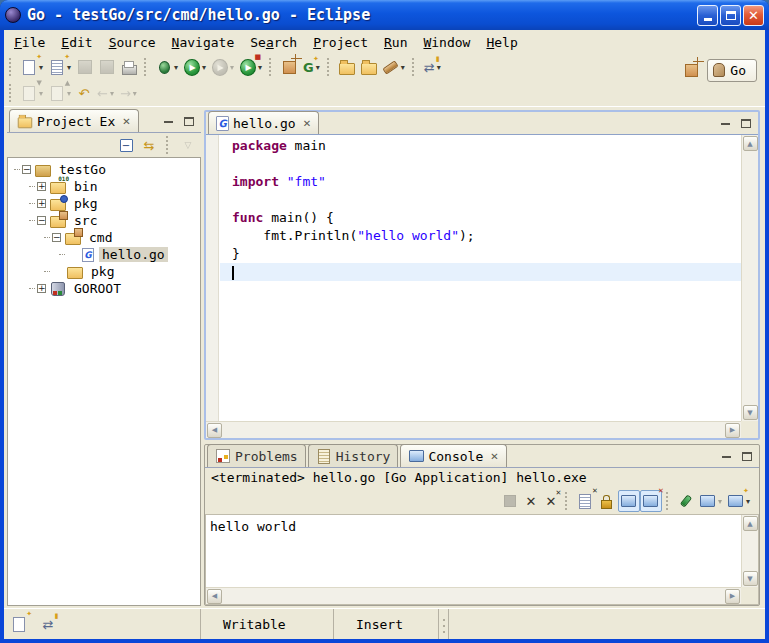 The image size is (769, 643). What do you see at coordinates (396, 42) in the screenshot?
I see `menu-item-run: Run` at bounding box center [396, 42].